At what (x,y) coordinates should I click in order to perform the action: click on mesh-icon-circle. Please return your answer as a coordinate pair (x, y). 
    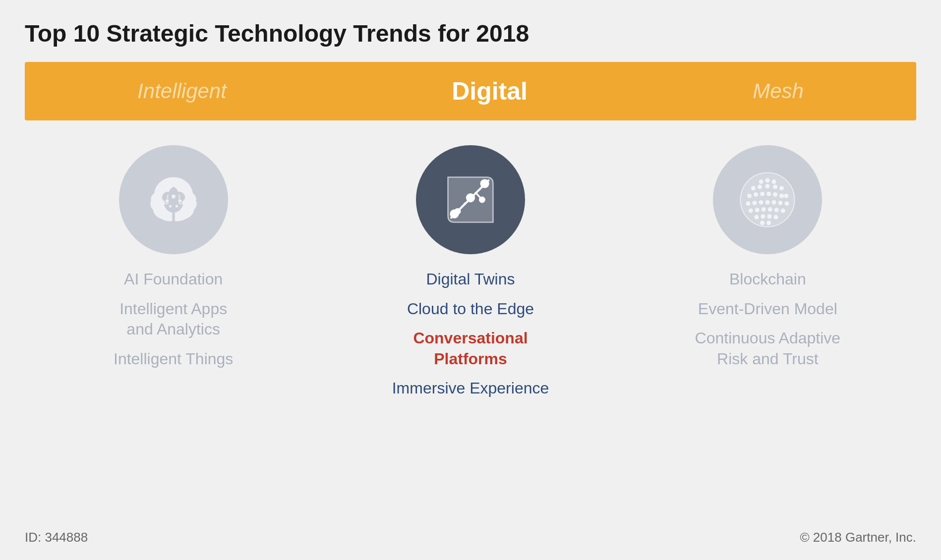
    Looking at the image, I should click on (767, 200).